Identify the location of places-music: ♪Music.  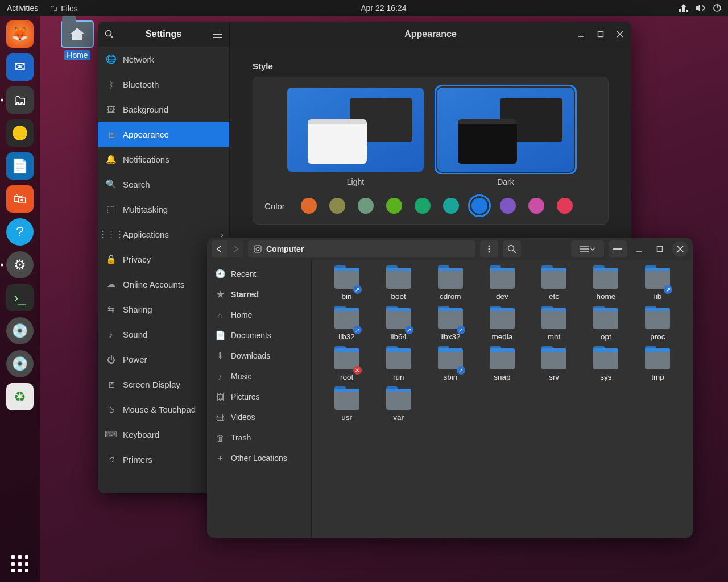
(259, 376).